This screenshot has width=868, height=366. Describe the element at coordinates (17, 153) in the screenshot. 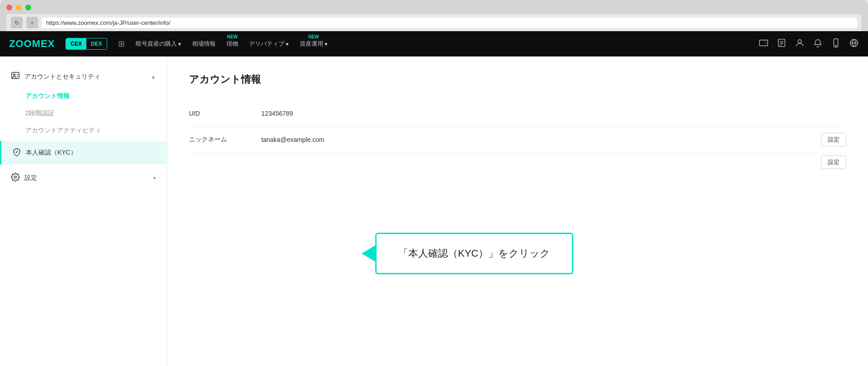

I see `shield-icon` at that location.